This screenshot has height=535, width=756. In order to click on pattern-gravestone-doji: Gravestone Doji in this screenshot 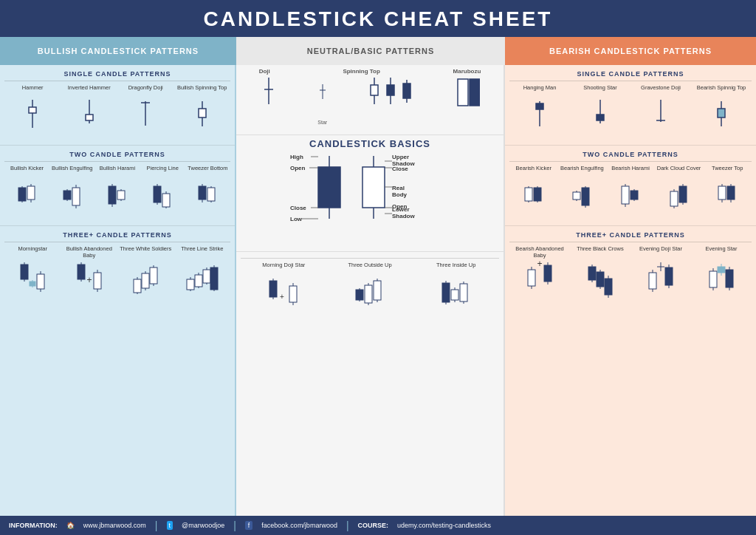, I will do `click(661, 112)`.